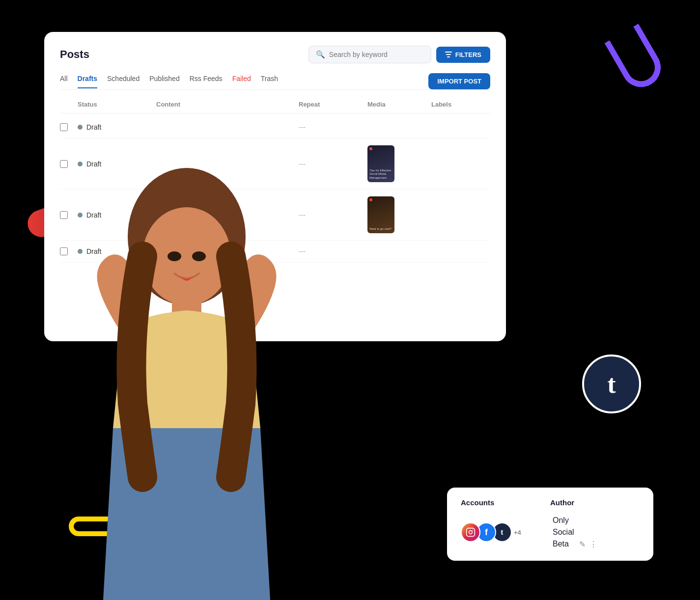 This screenshot has width=700, height=600. I want to click on search-input, so click(376, 55).